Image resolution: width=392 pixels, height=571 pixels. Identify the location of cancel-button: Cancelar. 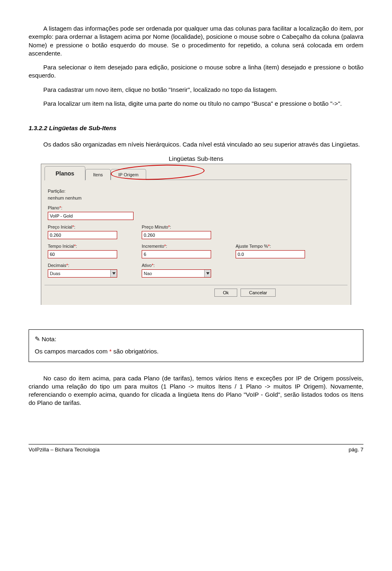
(258, 293).